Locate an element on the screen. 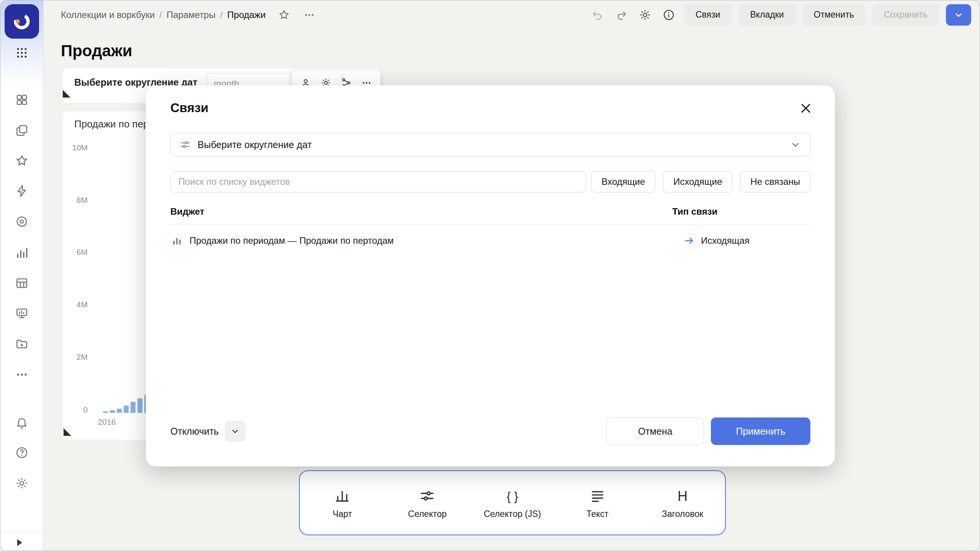  sidebar-item-tables is located at coordinates (22, 283).